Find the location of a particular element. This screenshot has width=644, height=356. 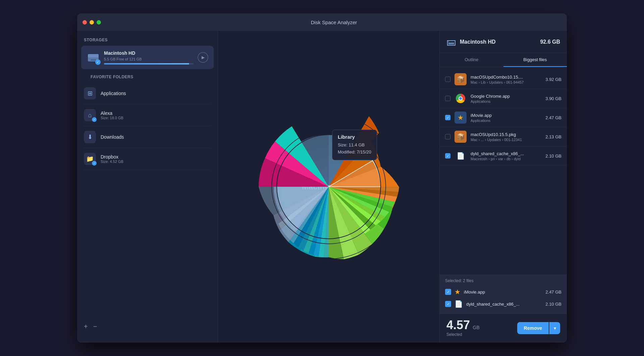

file-icon-pkg-2: 📦 is located at coordinates (461, 137).